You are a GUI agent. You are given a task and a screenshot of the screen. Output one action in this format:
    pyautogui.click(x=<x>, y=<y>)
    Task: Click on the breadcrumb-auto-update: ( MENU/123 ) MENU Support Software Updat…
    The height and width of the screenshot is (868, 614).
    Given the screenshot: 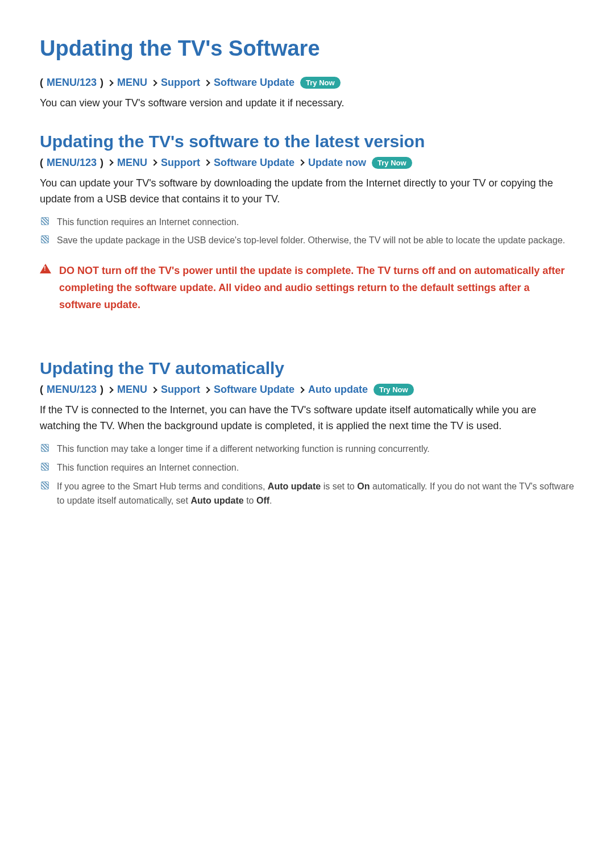 What is the action you would take?
    pyautogui.click(x=307, y=390)
    